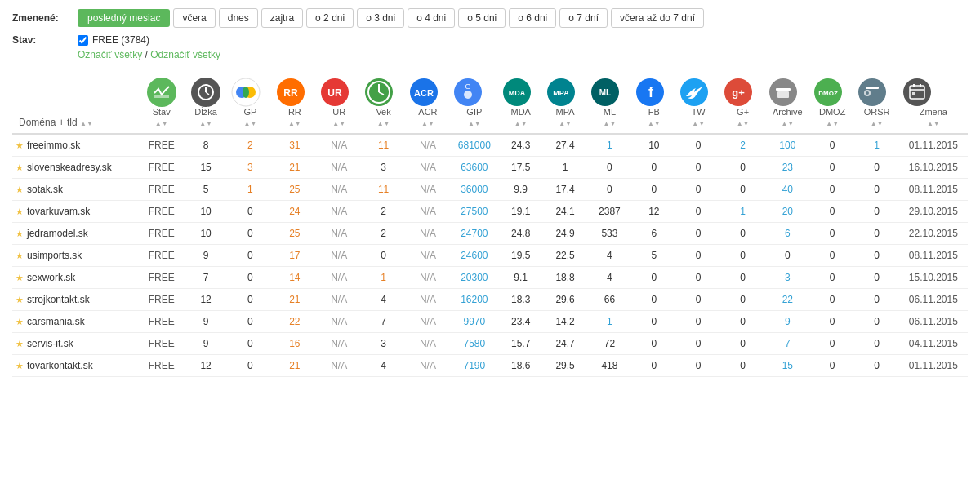 The width and height of the screenshot is (980, 493). Describe the element at coordinates (384, 124) in the screenshot. I see `sort-vek: ▲▼` at that location.